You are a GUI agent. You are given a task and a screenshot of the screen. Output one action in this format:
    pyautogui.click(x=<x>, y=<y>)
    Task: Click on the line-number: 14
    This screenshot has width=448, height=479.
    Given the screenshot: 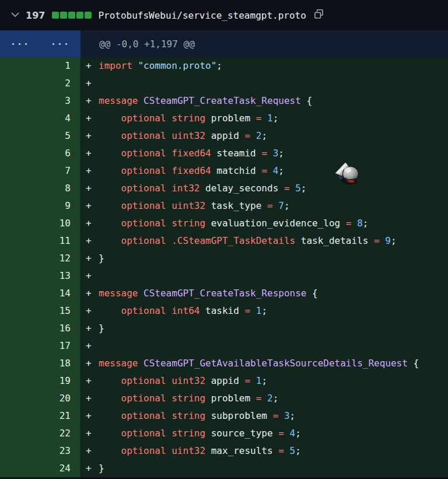 What is the action you would take?
    pyautogui.click(x=40, y=293)
    